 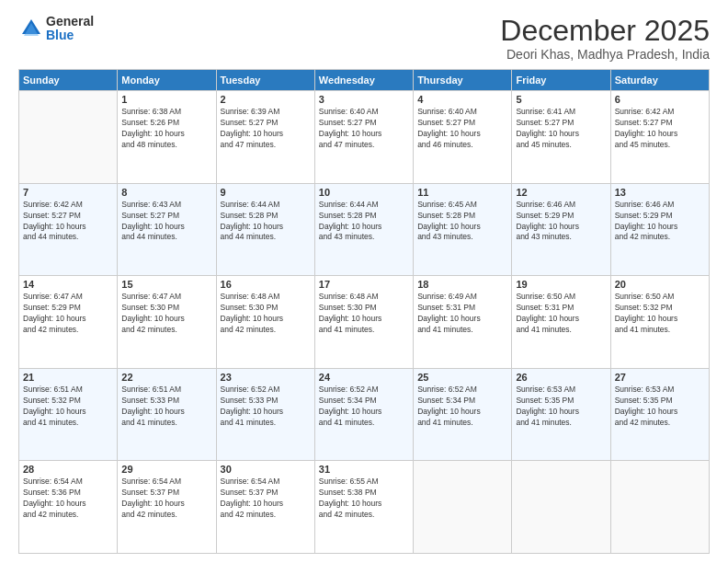 I want to click on calendar-cell: 3Sunrise: 6:40 AMSunset: 5:27 PMDaylight…, so click(x=364, y=138).